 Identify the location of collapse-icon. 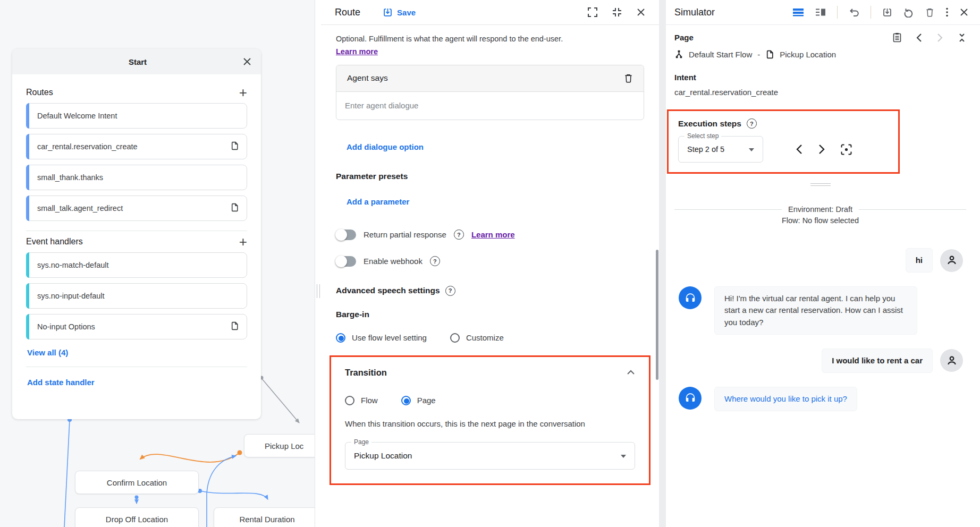
(962, 38).